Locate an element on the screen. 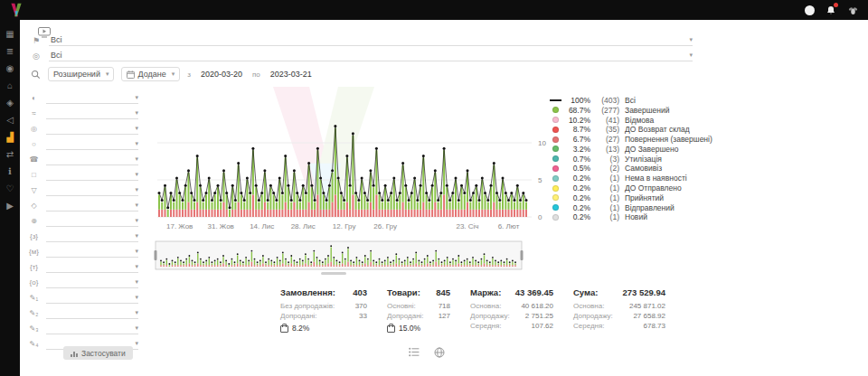 The image size is (868, 376). svg-text: 6. Лют is located at coordinates (509, 226).